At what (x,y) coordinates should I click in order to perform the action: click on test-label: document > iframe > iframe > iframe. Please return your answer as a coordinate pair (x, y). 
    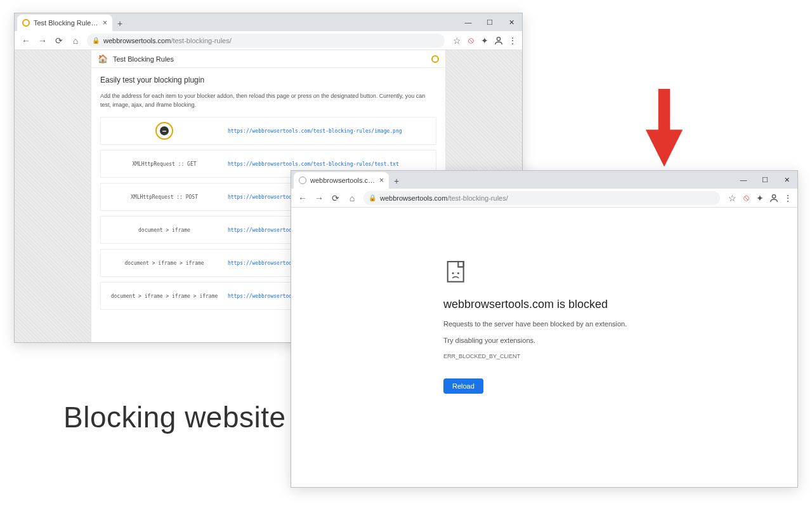
    Looking at the image, I should click on (164, 296).